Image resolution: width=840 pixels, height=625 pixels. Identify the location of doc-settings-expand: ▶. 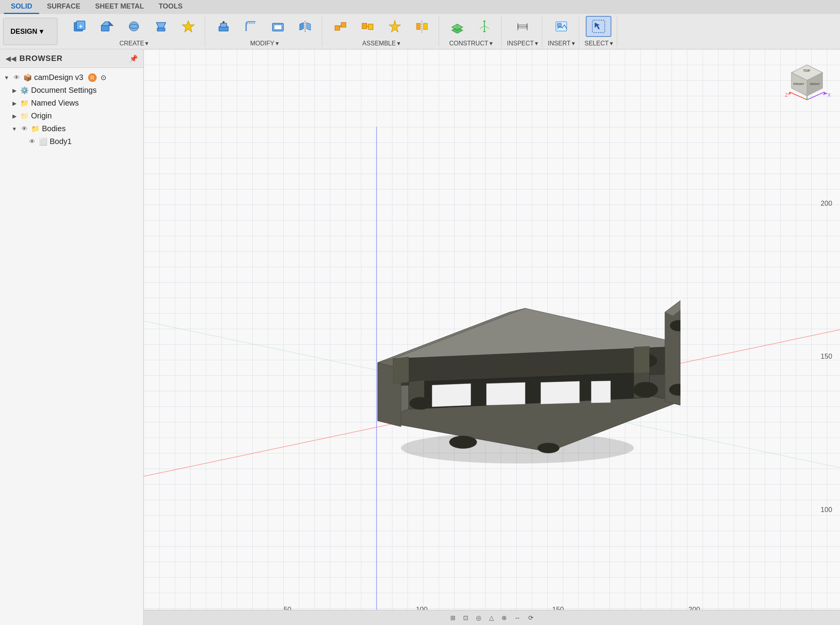
(14, 90).